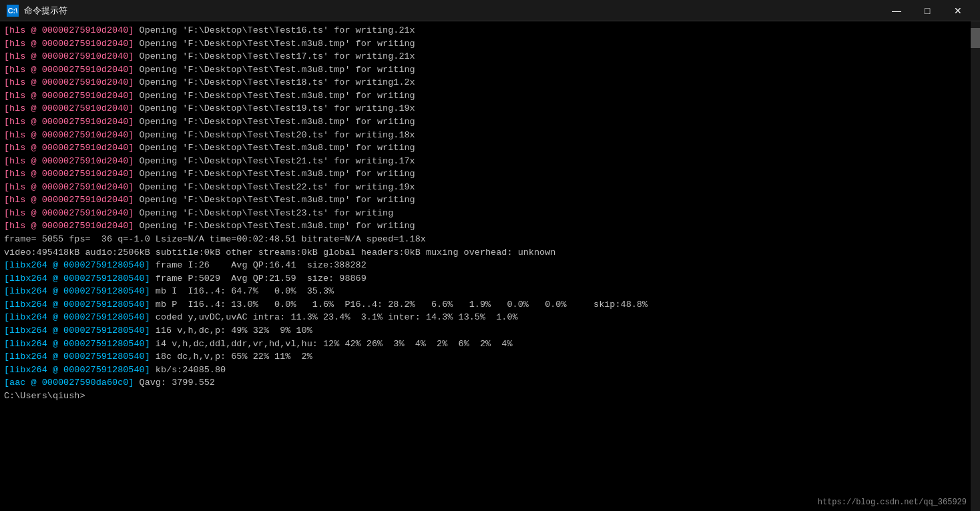 This screenshot has width=980, height=511. Describe the element at coordinates (490, 357) in the screenshot. I see `terminal-line: [libx264 @ 000027591280540] i8c dc,h,v,p…` at that location.